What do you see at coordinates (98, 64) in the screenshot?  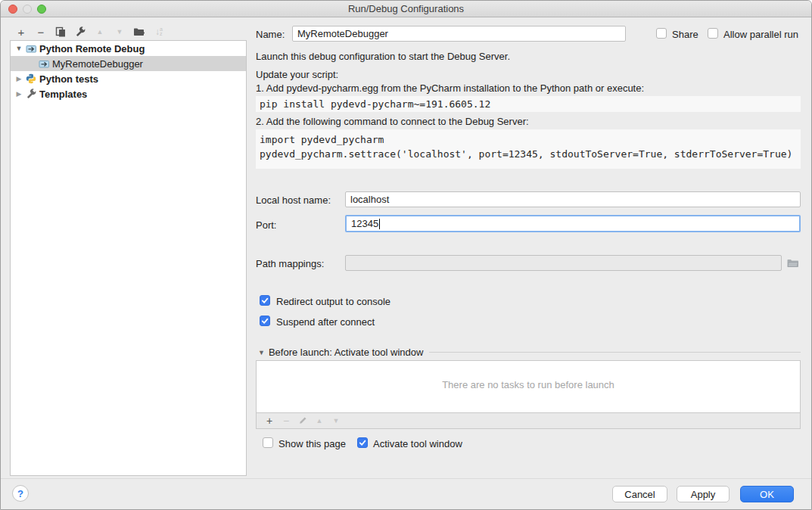 I see `tree-item-label: MyRemoteDebugger` at bounding box center [98, 64].